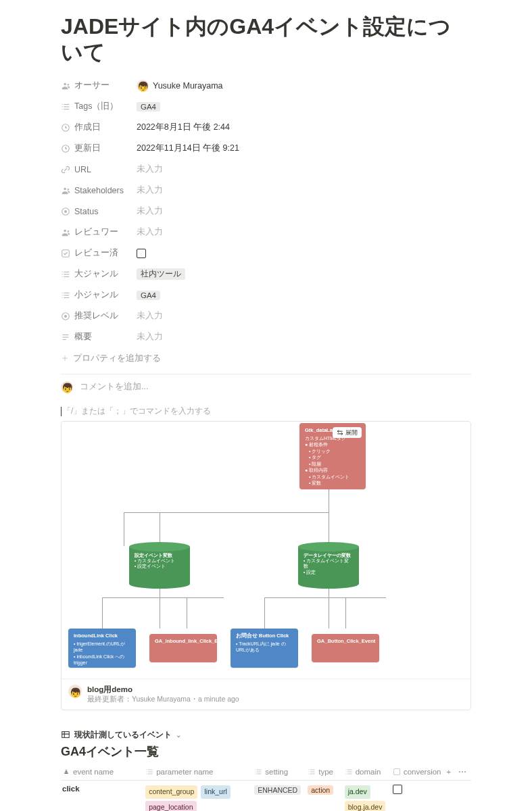  I want to click on more-button: ⋯, so click(464, 772).